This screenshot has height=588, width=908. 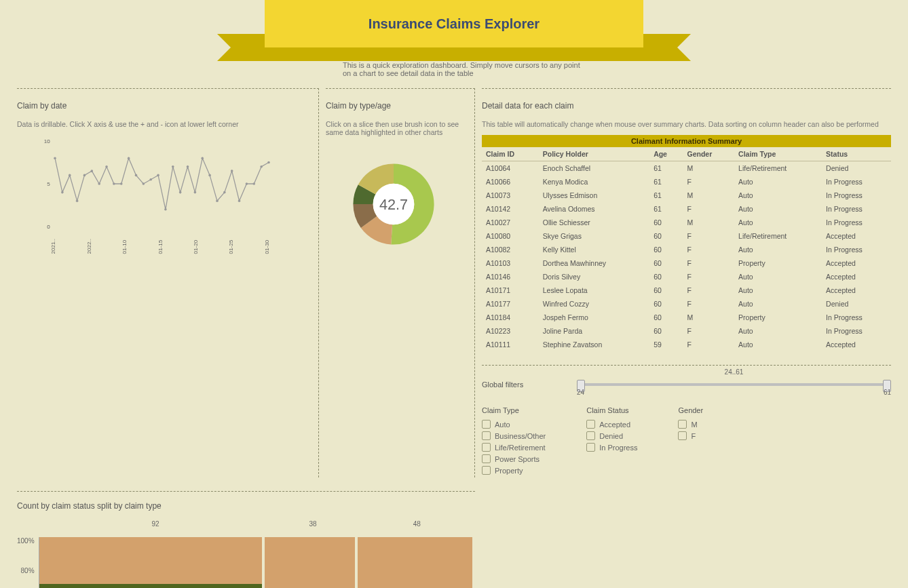 I want to click on table-header: Gender, so click(x=708, y=155).